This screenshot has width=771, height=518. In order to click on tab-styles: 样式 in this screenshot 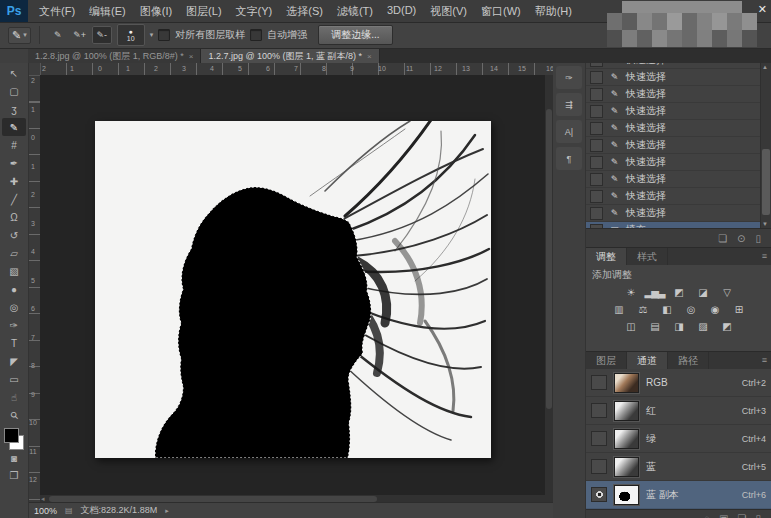, I will do `click(648, 256)`.